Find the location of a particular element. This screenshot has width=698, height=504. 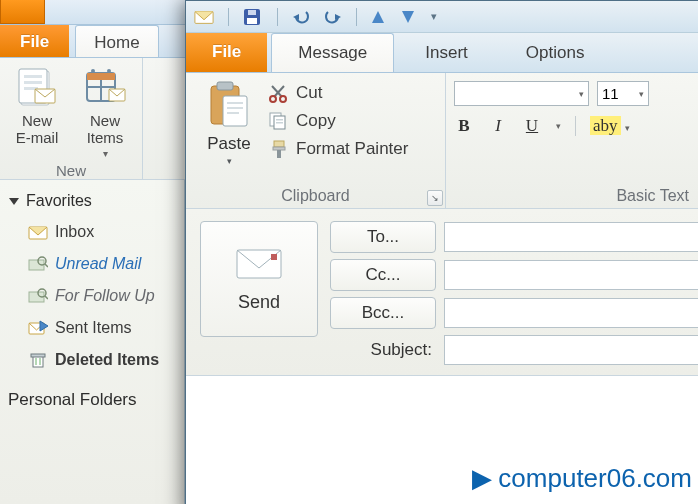

previous-item-icon is located at coordinates (381, 17).